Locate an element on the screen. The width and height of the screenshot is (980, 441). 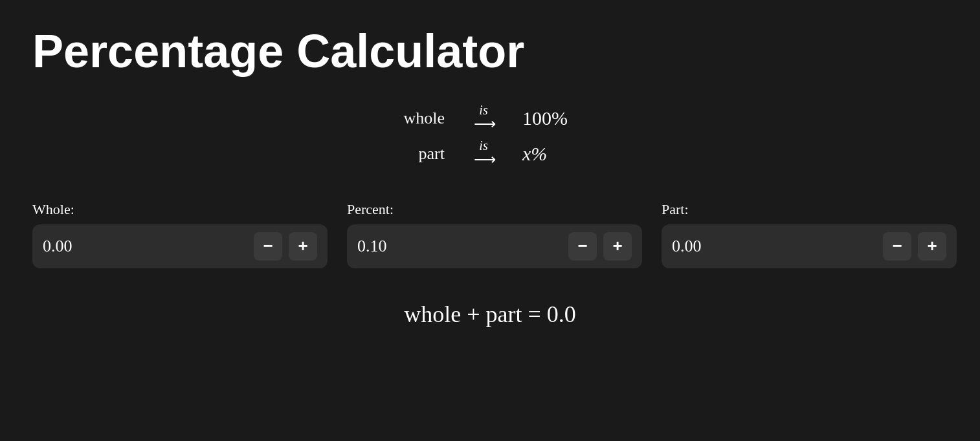
part-input is located at coordinates (774, 246).